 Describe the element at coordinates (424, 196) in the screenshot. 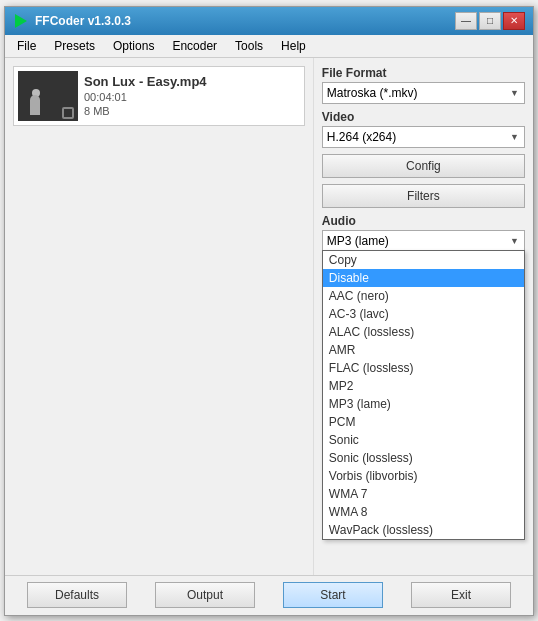

I see `filters-button: Filters` at that location.